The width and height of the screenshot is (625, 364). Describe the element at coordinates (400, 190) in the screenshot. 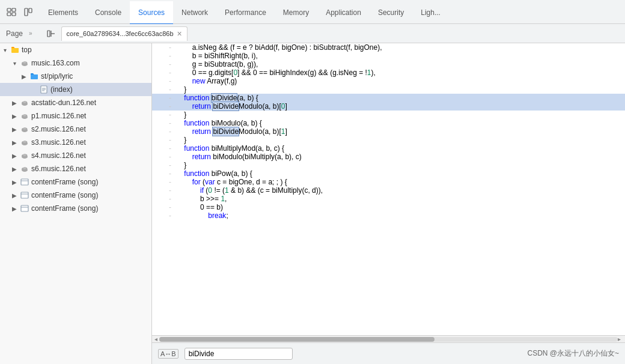

I see `line-code-text: if (0 != (1 & b) && (c = biMultiply(c, d…` at that location.